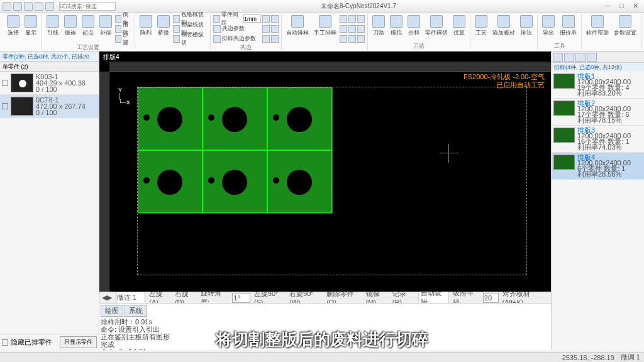 This screenshot has width=644, height=362. Describe the element at coordinates (597, 26) in the screenshot. I see `help-button: 软件帮助` at that location.